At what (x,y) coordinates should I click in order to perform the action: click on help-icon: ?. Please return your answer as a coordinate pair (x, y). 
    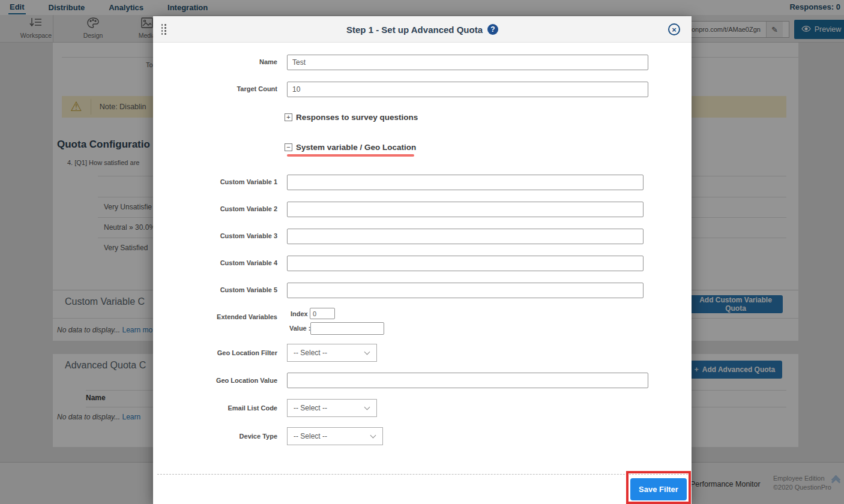
    Looking at the image, I should click on (493, 29).